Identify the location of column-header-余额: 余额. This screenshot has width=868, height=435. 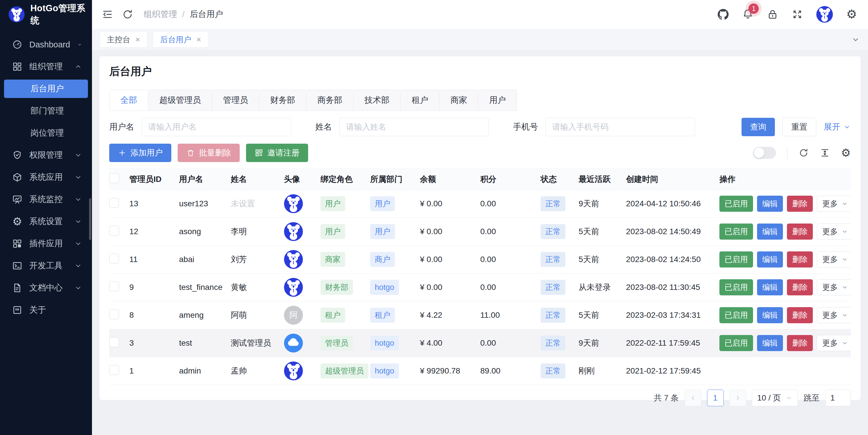
(450, 179).